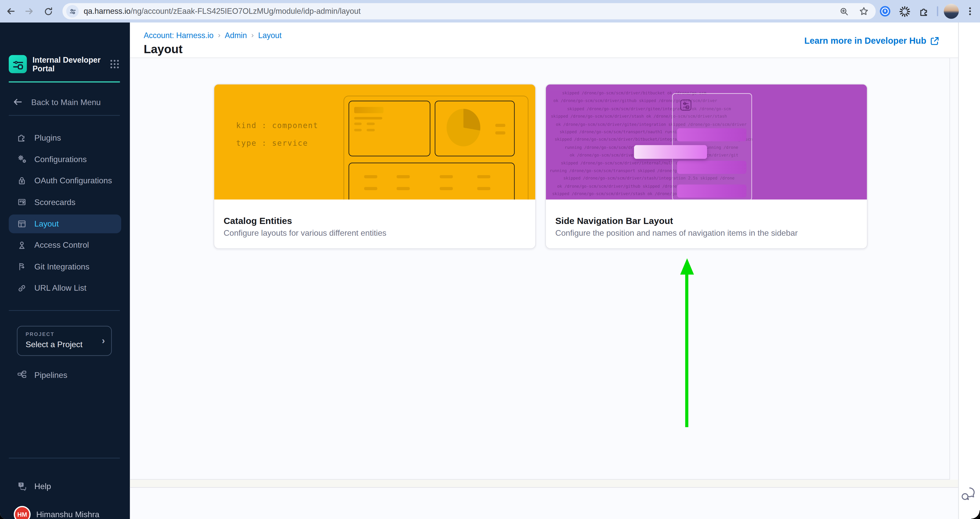 The width and height of the screenshot is (980, 519). What do you see at coordinates (934, 41) in the screenshot?
I see `external-link-icon` at bounding box center [934, 41].